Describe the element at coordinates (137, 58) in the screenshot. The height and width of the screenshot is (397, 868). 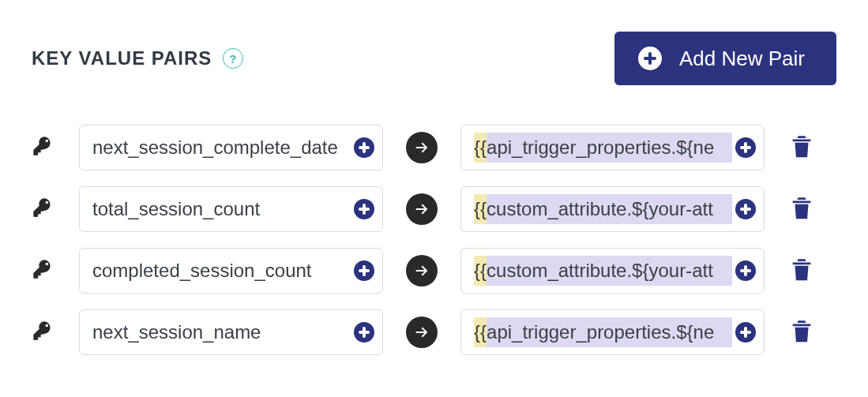
I see `section-title: KEY VALUE PAIRS ?` at that location.